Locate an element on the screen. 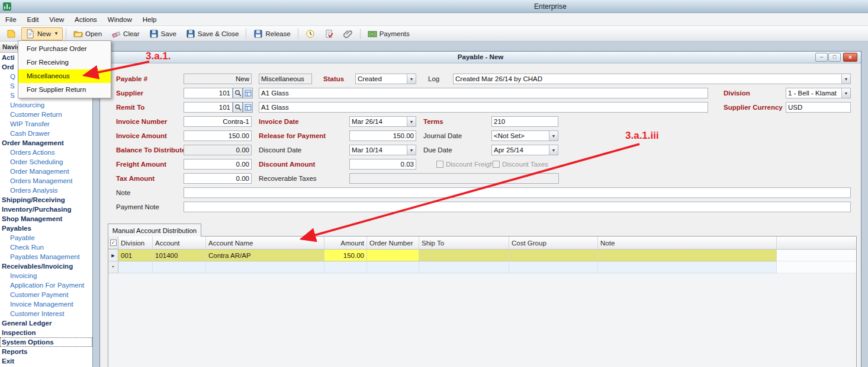 This screenshot has width=868, height=367. grid-column-ship-to: Ship To is located at coordinates (464, 243).